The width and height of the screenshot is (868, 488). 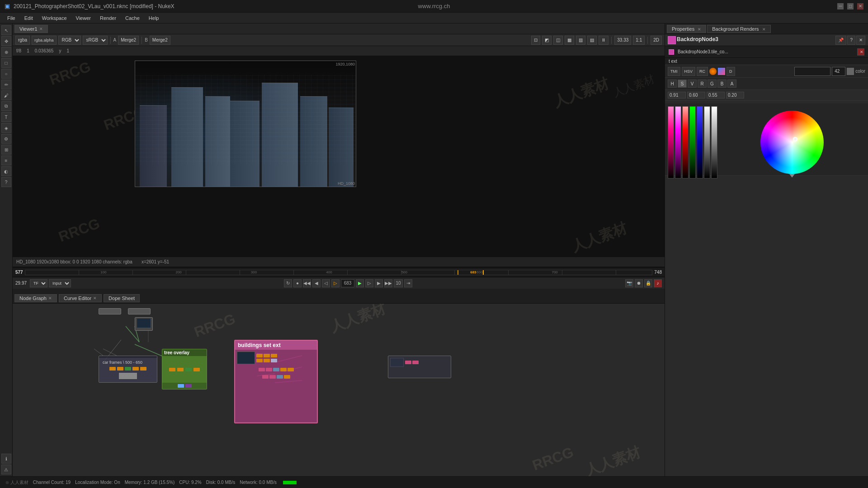 I want to click on toolbar-move: ✥, so click(x=6, y=41).